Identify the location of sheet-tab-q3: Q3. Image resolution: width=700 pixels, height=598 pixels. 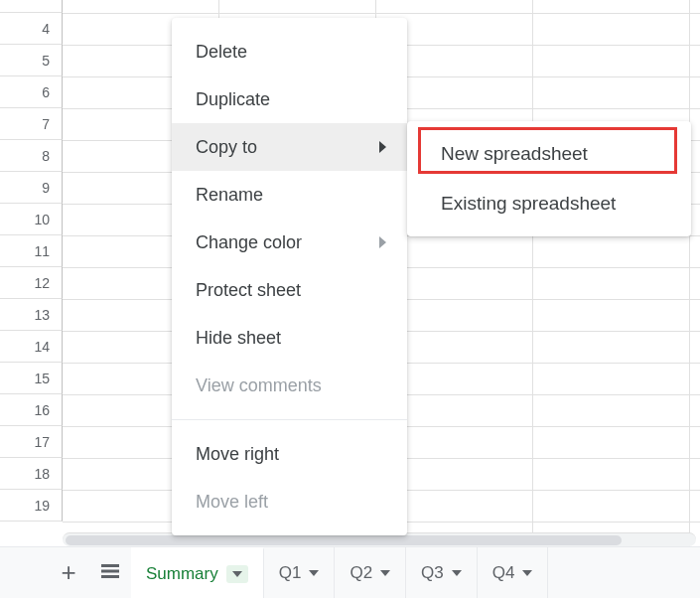
(442, 573).